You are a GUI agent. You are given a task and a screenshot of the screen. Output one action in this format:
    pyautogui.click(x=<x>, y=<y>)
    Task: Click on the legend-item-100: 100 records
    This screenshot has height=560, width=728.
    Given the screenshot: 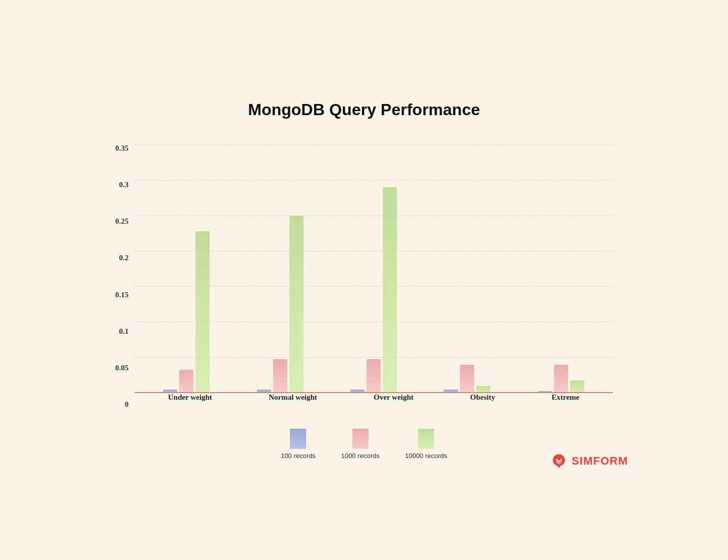 What is the action you would take?
    pyautogui.click(x=299, y=444)
    